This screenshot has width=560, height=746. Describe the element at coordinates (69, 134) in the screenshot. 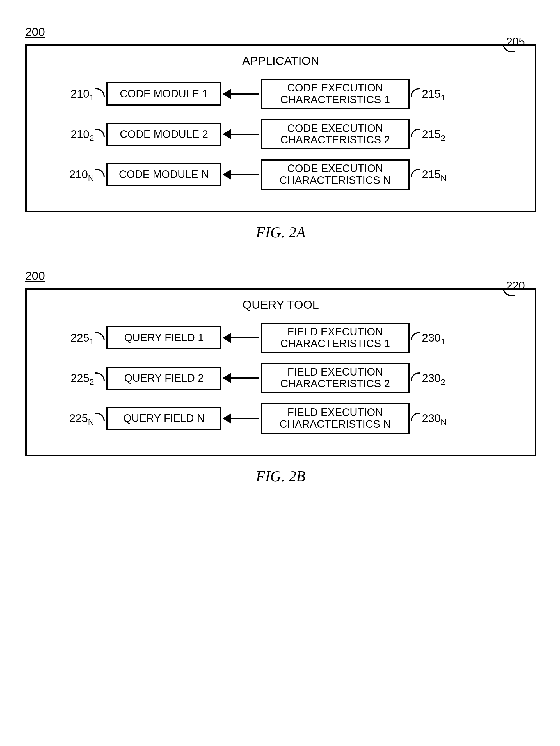

I see `left-ref: 2102` at that location.